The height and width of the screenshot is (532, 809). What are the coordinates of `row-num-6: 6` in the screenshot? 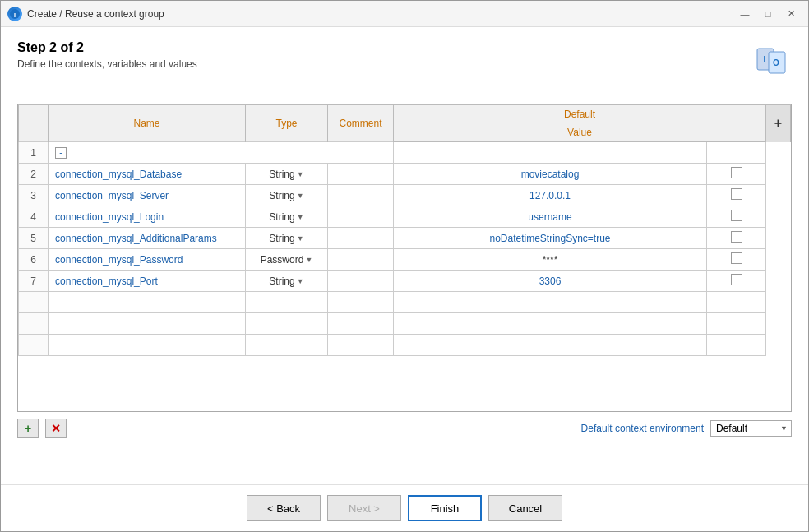 It's located at (34, 260).